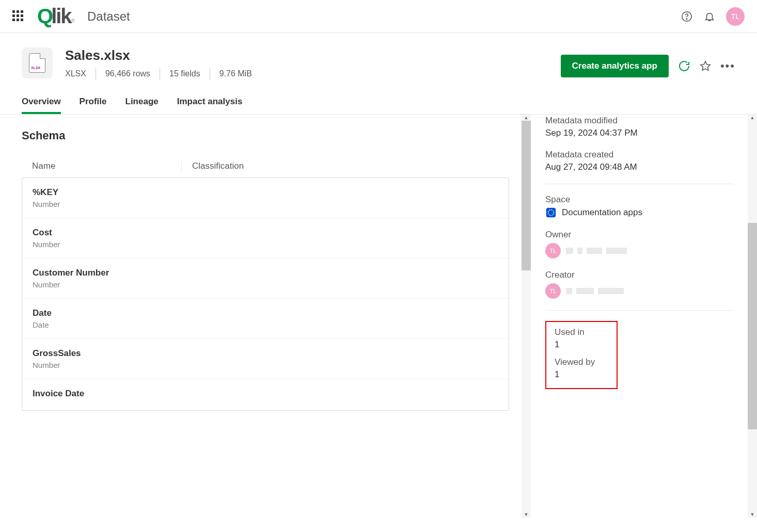 The height and width of the screenshot is (532, 757). What do you see at coordinates (265, 166) in the screenshot?
I see `schema-table-header: Name Classification` at bounding box center [265, 166].